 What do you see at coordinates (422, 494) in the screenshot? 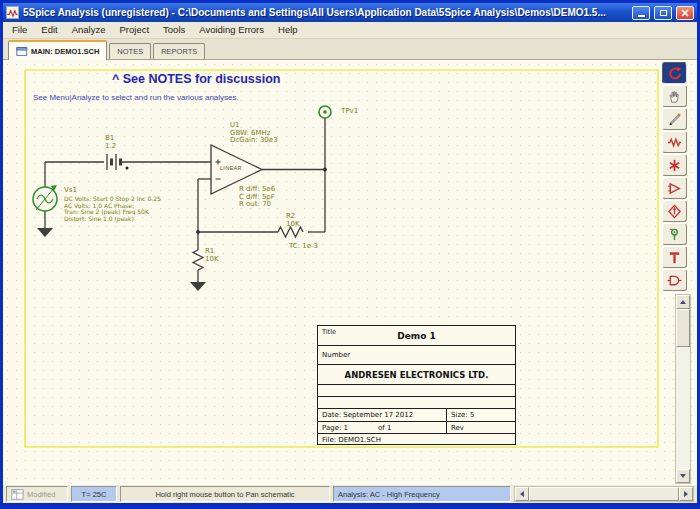
I see `analysis-panel: Analysis: AC - High Frequency` at bounding box center [422, 494].